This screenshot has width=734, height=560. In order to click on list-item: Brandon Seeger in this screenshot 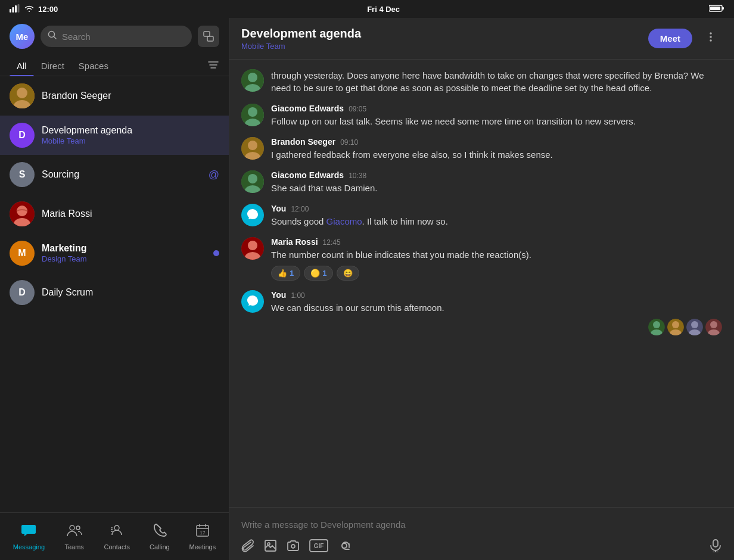, I will do `click(114, 96)`.